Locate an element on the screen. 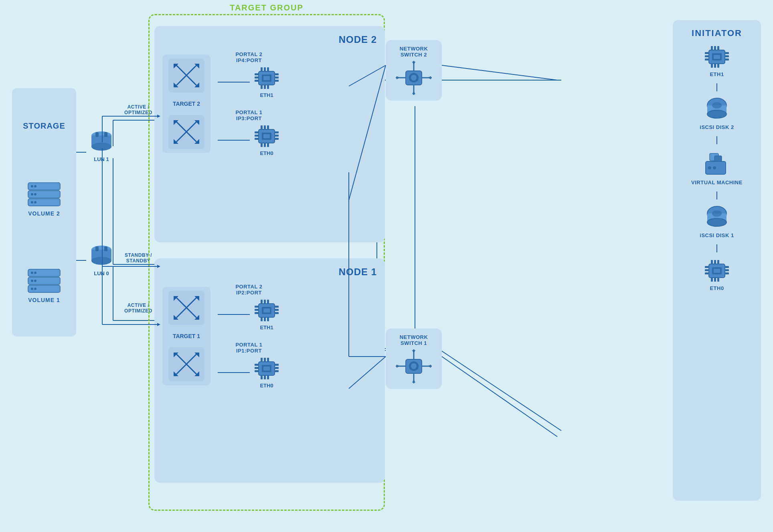 The height and width of the screenshot is (532, 773). node-1-portal-2: PORTAL 2IP2:PORT is located at coordinates (249, 307).